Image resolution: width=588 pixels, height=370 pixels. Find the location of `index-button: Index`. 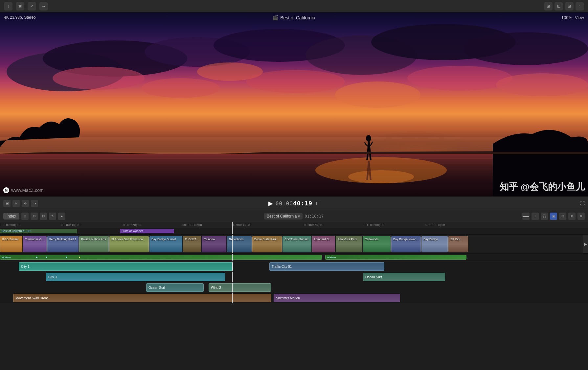

index-button: Index is located at coordinates (11, 216).